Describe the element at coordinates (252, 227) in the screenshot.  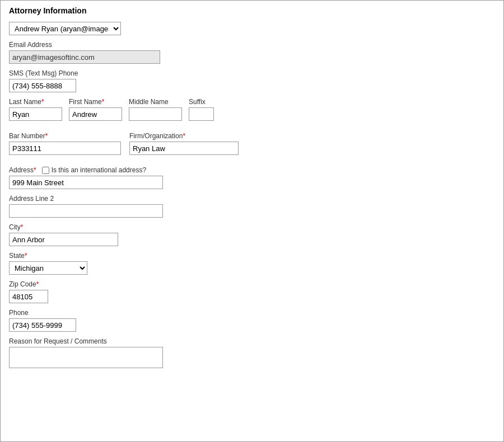
I see `city-label: City*` at that location.